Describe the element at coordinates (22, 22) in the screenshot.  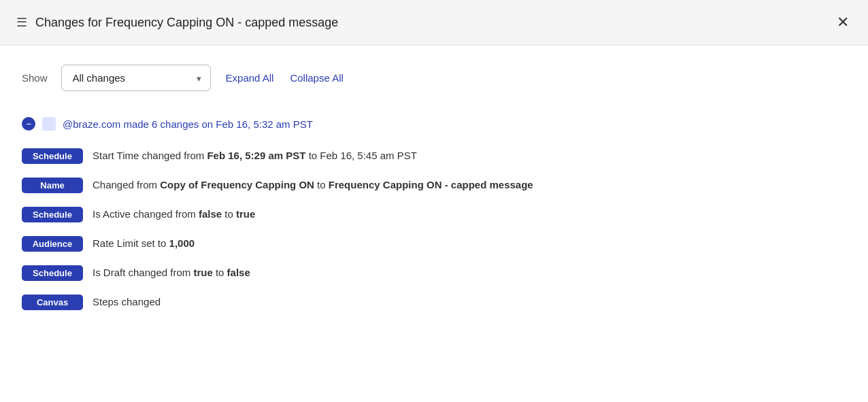
I see `list-icon: ☰` at that location.